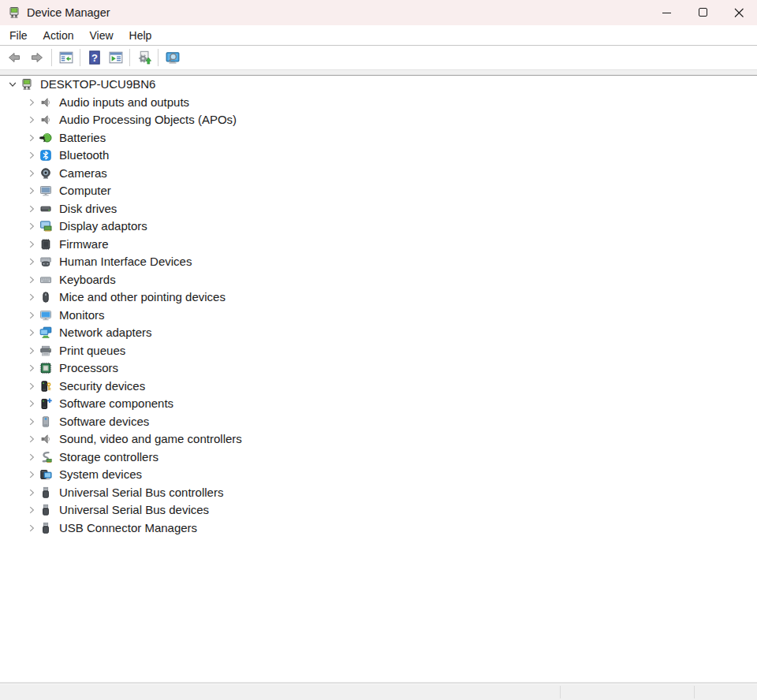  I want to click on back-arrow-icon, so click(14, 58).